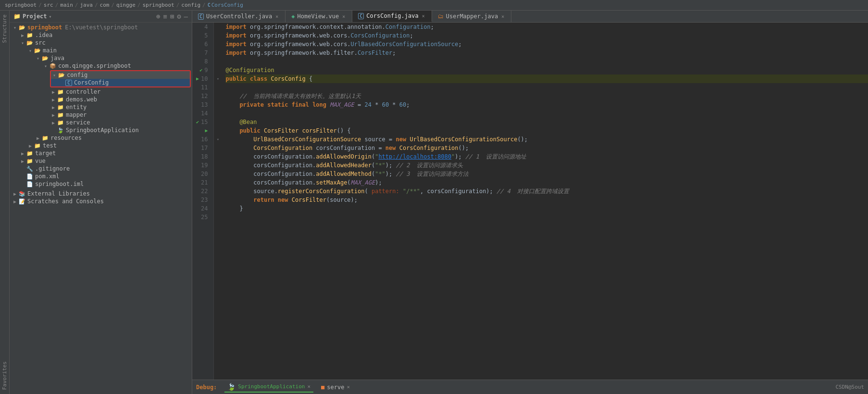 The height and width of the screenshot is (394, 868). What do you see at coordinates (5, 29) in the screenshot?
I see `structure-tab: Structure` at bounding box center [5, 29].